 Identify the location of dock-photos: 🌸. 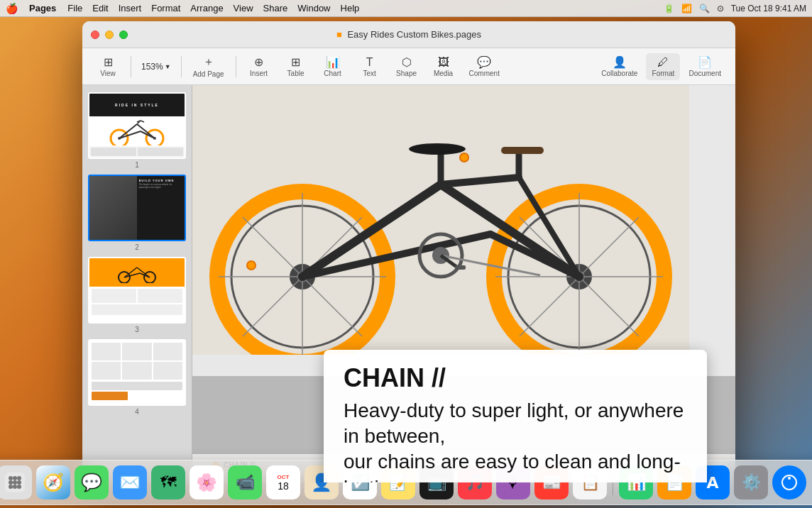
(207, 482).